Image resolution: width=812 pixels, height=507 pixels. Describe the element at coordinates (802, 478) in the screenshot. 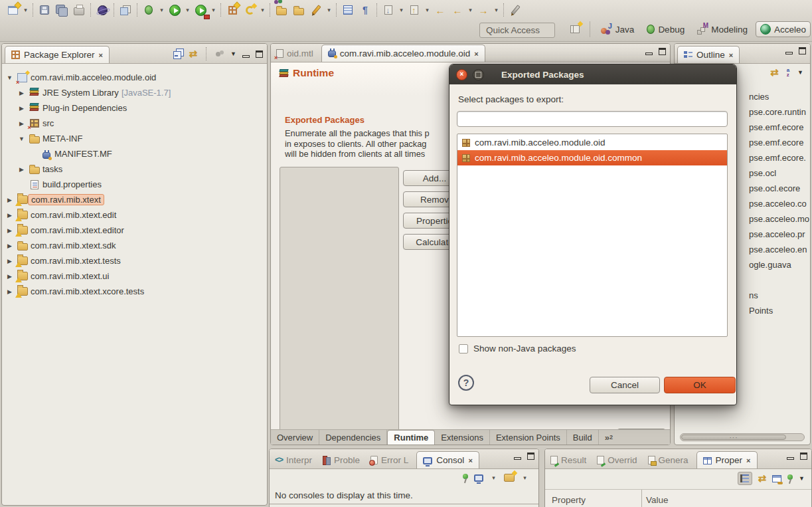

I see `view-menu-icon: ▼` at that location.